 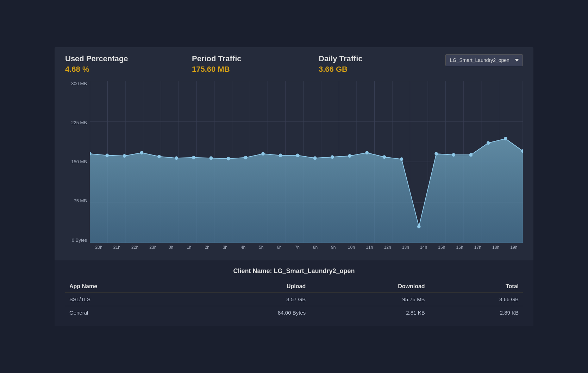 I want to click on y-axis: 300 MB 225 MB 150 MB 75 MB 0 Bytes, so click(x=77, y=162).